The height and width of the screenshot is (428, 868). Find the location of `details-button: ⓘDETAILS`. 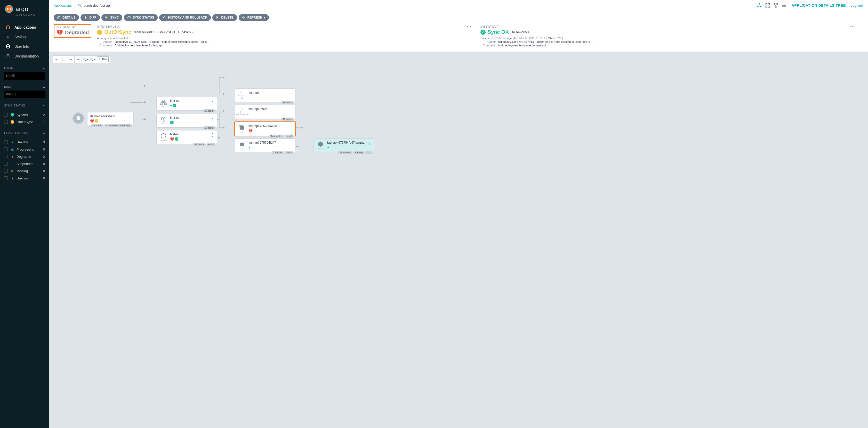

details-button: ⓘDETAILS is located at coordinates (66, 18).